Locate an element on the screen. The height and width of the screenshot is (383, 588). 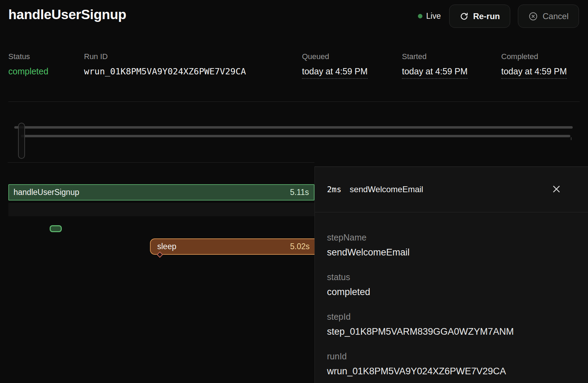
step-duration: 2ms is located at coordinates (334, 189).